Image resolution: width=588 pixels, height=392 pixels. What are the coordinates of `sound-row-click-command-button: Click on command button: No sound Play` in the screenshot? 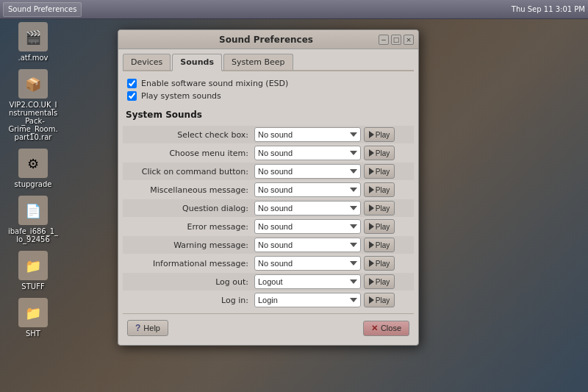 It's located at (268, 171).